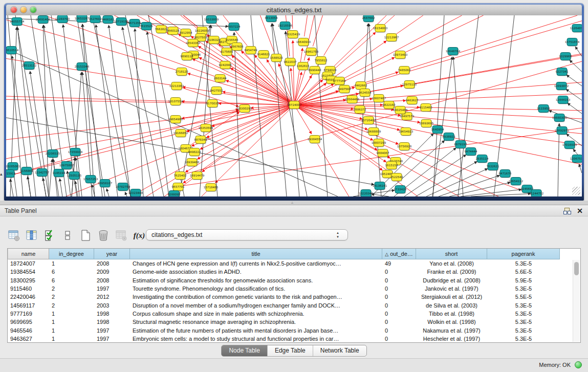  Describe the element at coordinates (193, 43) in the screenshot. I see `graph-node: 16543382` at that location.